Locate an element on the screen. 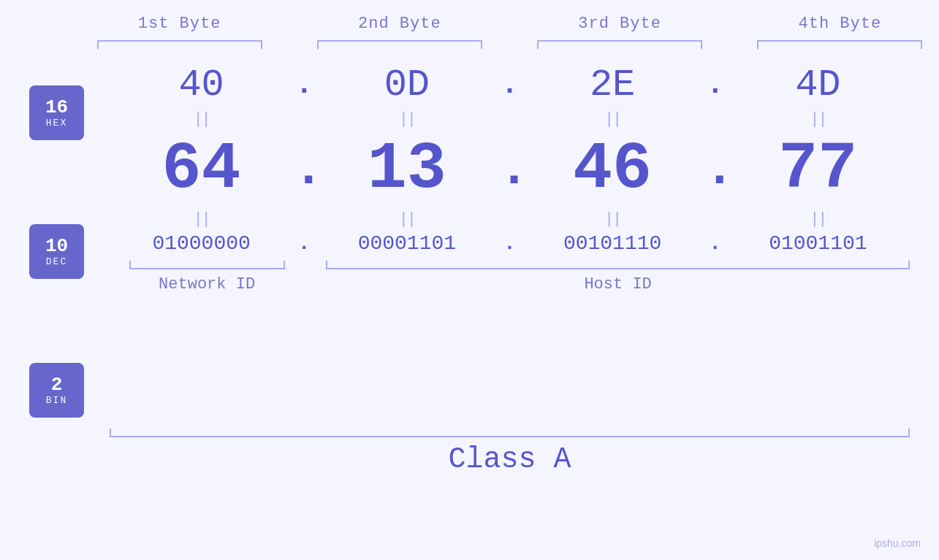 The width and height of the screenshot is (939, 560). dec-byte-1: 64 is located at coordinates (202, 169).